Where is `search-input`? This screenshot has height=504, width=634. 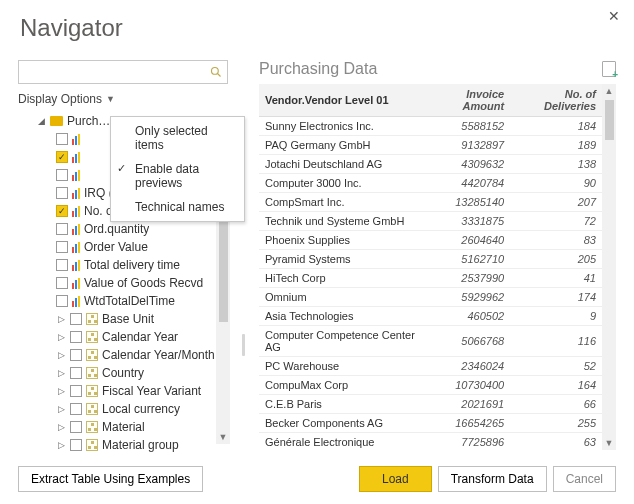
search-input is located at coordinates (112, 72).